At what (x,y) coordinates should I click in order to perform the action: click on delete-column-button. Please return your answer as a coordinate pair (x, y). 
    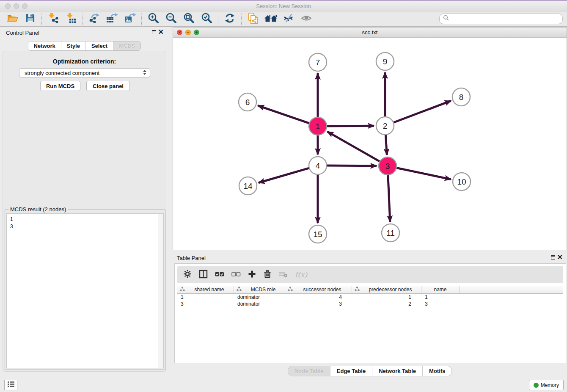
    Looking at the image, I should click on (267, 275).